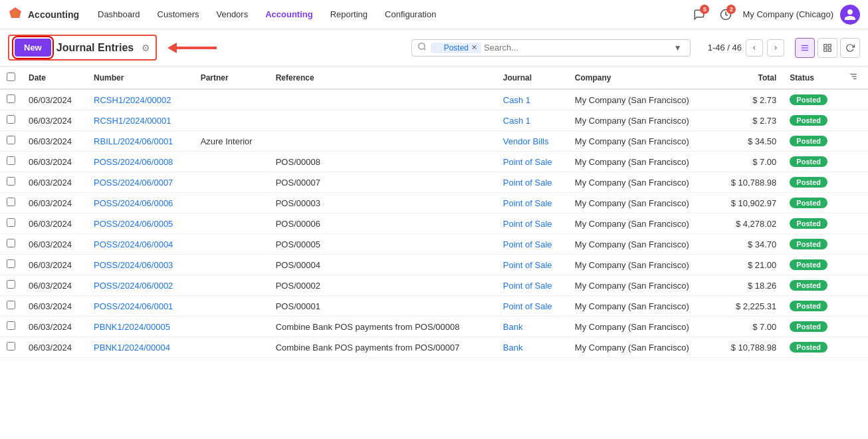  What do you see at coordinates (812, 78) in the screenshot?
I see `col-status: Status` at bounding box center [812, 78].